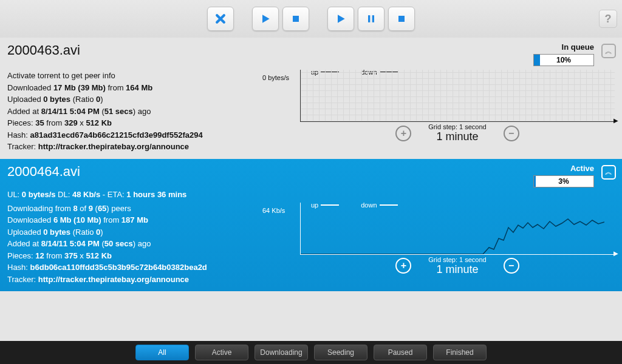 This screenshot has width=622, height=364. What do you see at coordinates (460, 352) in the screenshot?
I see `filter-finished: Finished` at bounding box center [460, 352].